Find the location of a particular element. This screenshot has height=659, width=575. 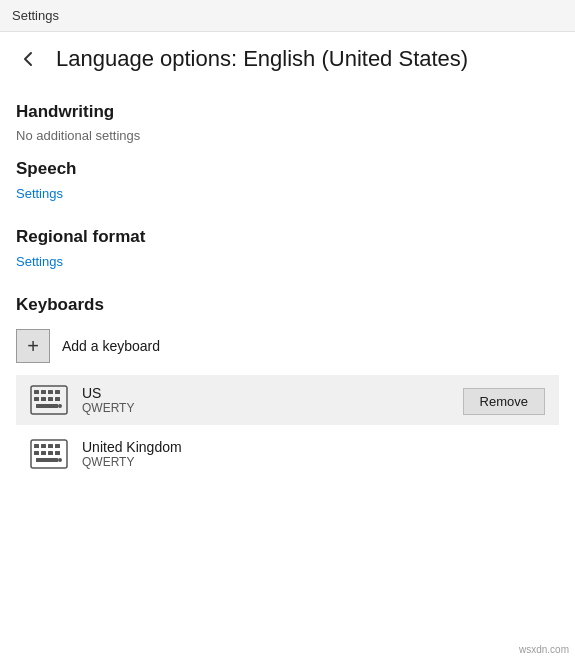

remove-button-us: Remove is located at coordinates (504, 402).